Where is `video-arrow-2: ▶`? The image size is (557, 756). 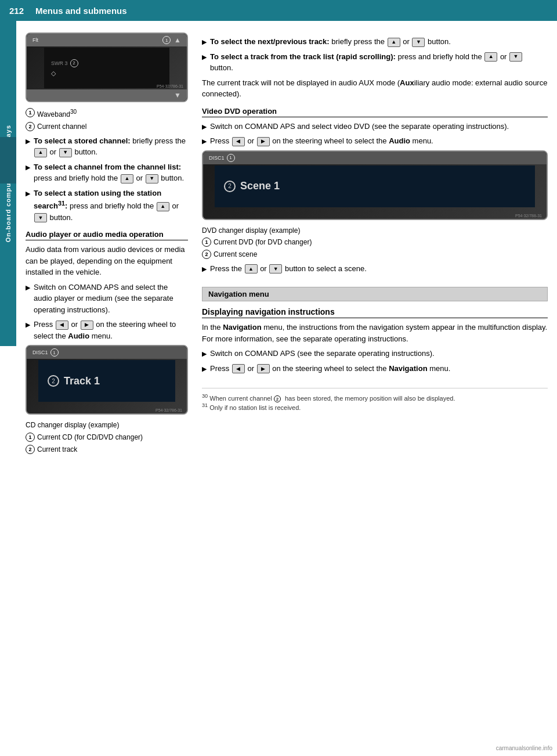
video-arrow-2: ▶ is located at coordinates (204, 142).